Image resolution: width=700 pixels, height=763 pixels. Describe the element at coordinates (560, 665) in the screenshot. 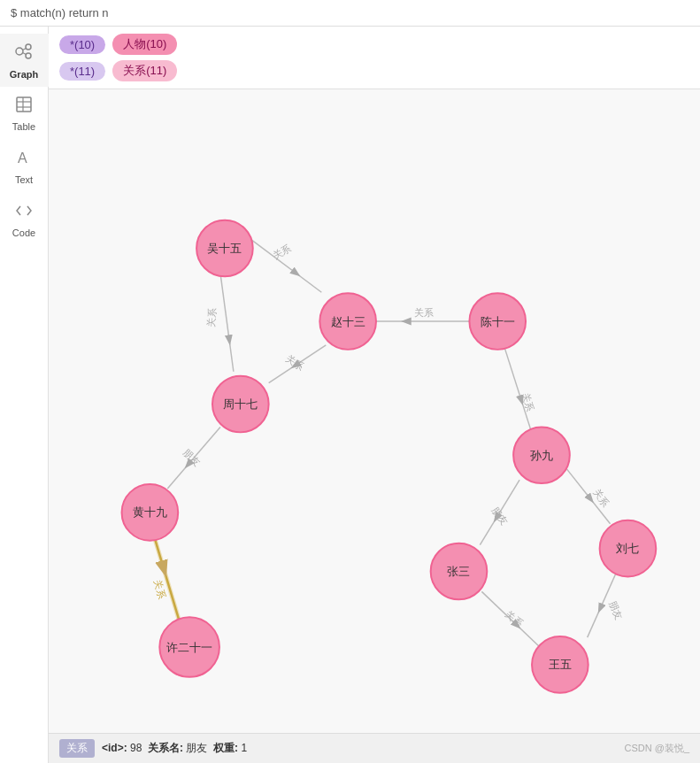

I see `node-wangwu: 王五` at that location.